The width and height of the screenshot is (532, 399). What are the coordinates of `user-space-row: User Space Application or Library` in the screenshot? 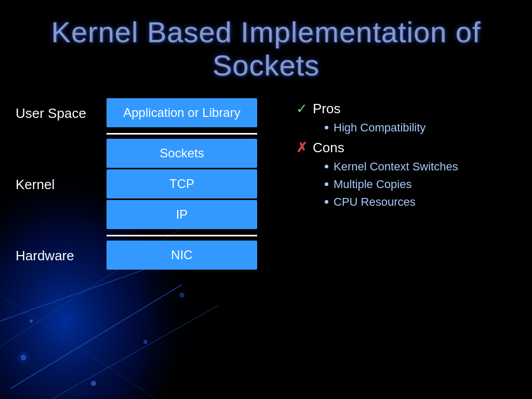 It's located at (148, 113).